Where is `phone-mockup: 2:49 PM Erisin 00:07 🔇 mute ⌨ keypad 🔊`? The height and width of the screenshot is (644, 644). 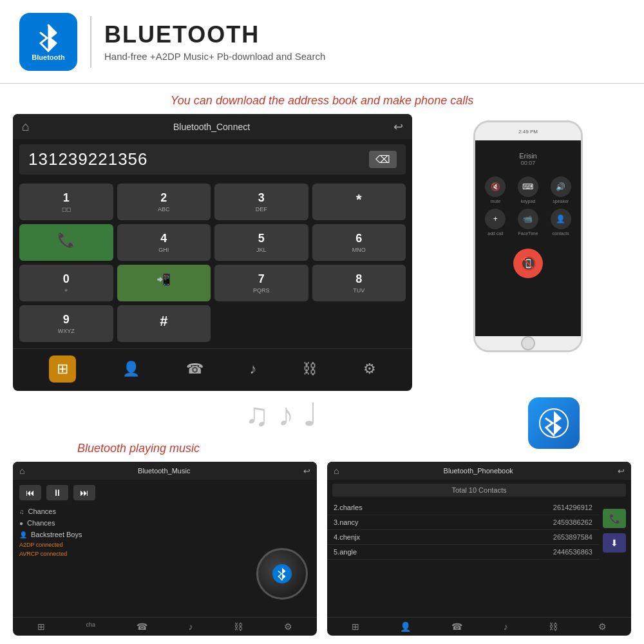 phone-mockup: 2:49 PM Erisin 00:07 🔇 mute ⌨ keypad 🔊 is located at coordinates (528, 252).